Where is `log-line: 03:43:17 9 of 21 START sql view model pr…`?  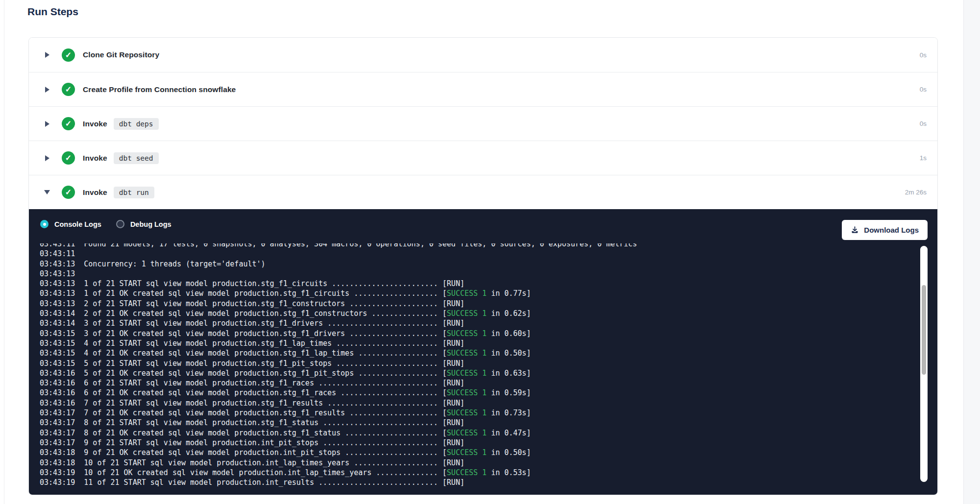
log-line: 03:43:17 9 of 21 START sql view model pr… is located at coordinates (478, 443).